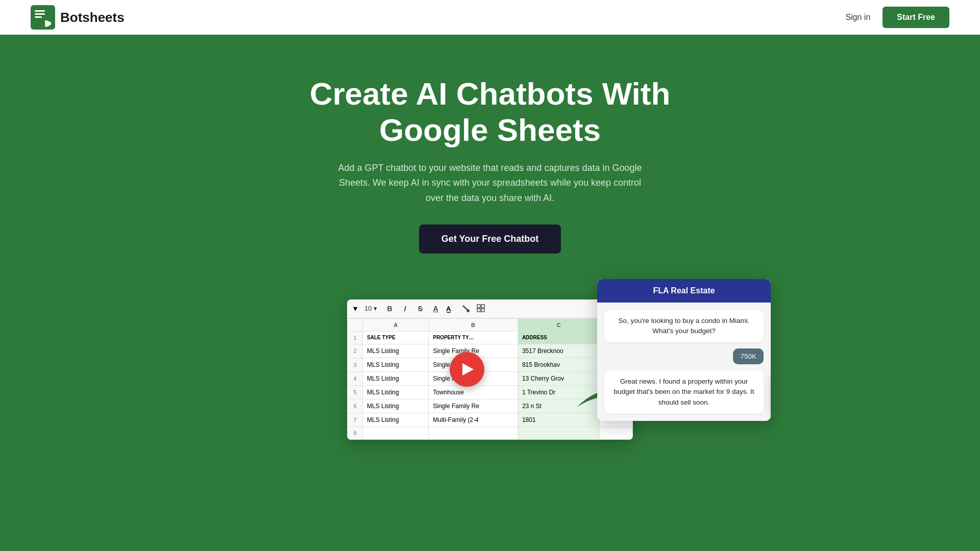 Image resolution: width=980 pixels, height=551 pixels. What do you see at coordinates (490, 184) in the screenshot?
I see `hero-subtitle: Add a GPT chatbot to your website that r…` at bounding box center [490, 184].